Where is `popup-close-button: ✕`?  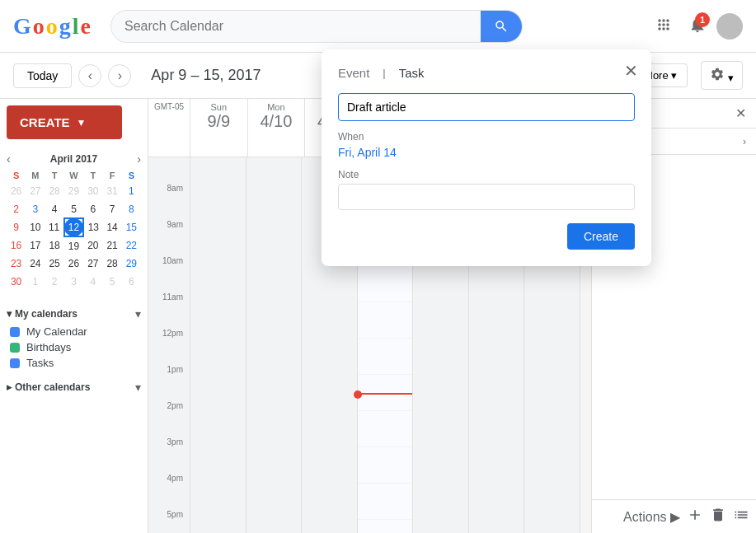 popup-close-button: ✕ is located at coordinates (632, 71).